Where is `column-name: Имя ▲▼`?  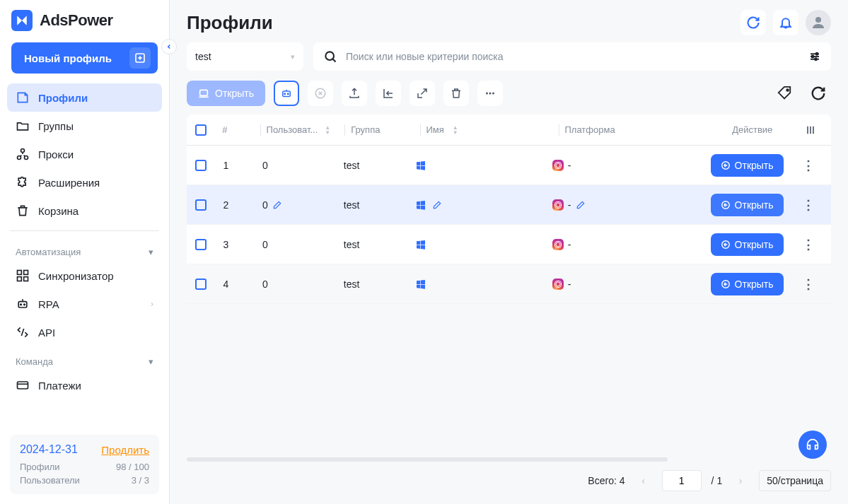
column-name: Имя ▲▼ is located at coordinates (492, 130).